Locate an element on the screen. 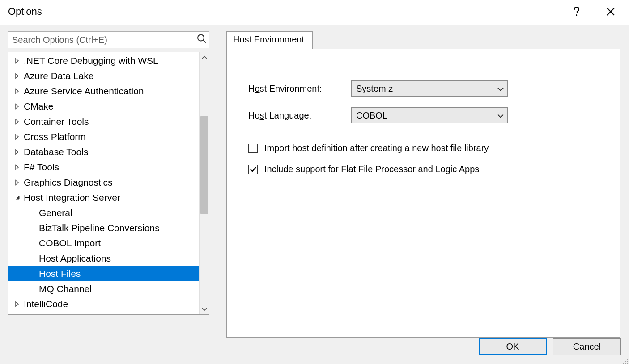 The width and height of the screenshot is (629, 364). arrow-expanded-icon is located at coordinates (17, 198).